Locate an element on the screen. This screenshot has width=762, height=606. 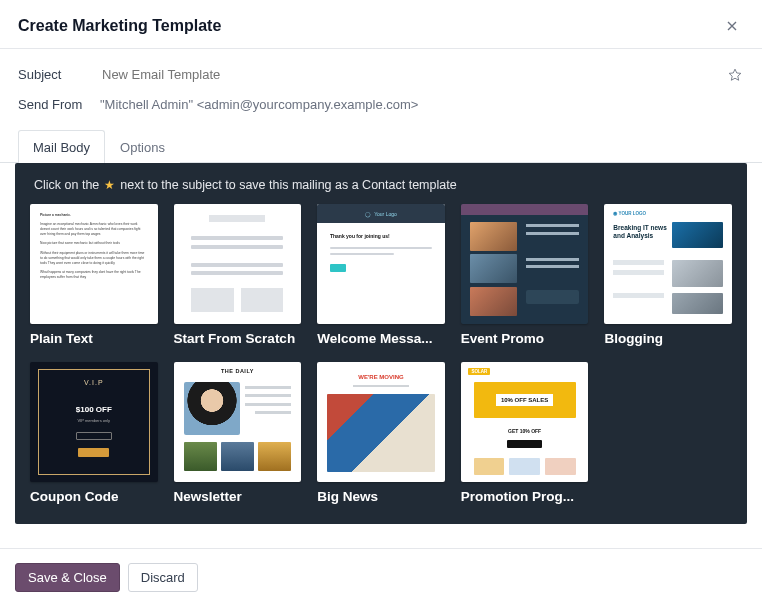
template-name: Promotion Prog... is located at coordinates (525, 496).